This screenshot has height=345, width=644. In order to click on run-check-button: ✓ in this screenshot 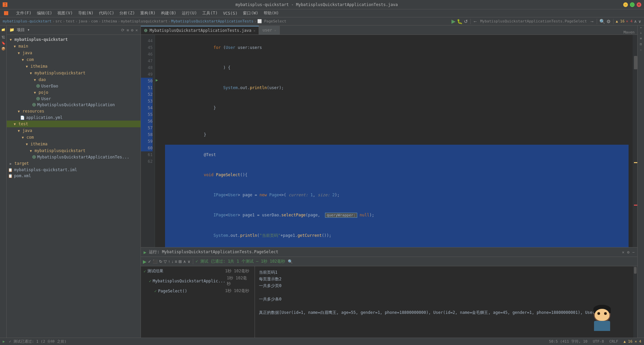, I will do `click(150, 262)`.